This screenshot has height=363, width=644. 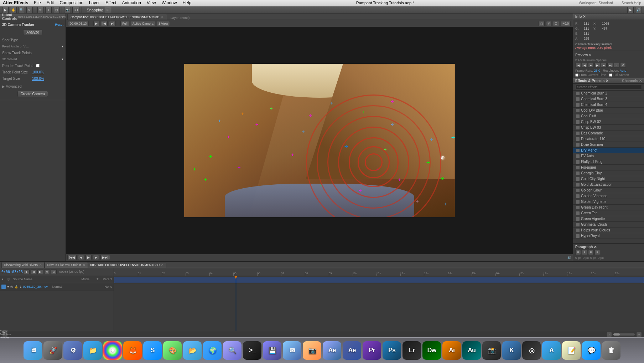 What do you see at coordinates (623, 65) in the screenshot?
I see `preview-loop: ↺` at bounding box center [623, 65].